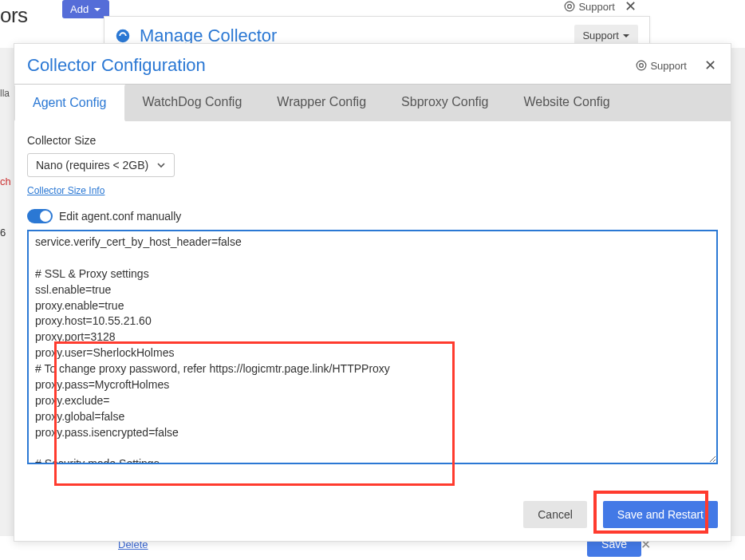 The image size is (745, 560). I want to click on save-and-restart-button: Save and Restart, so click(660, 515).